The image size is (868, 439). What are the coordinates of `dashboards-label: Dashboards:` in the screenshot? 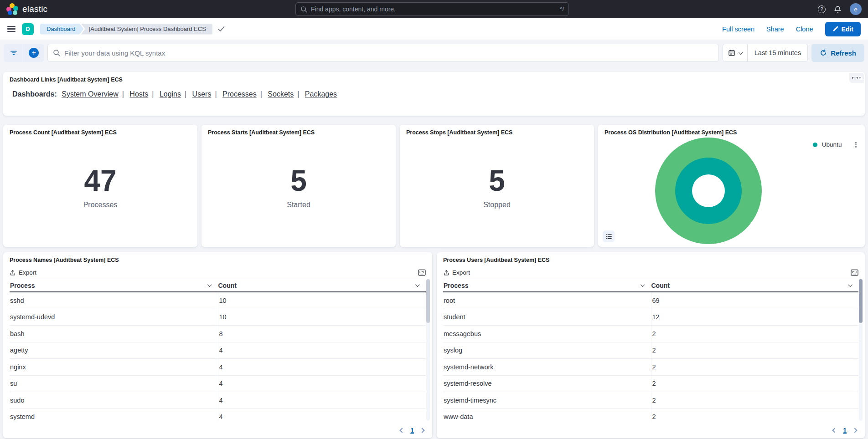 It's located at (35, 94).